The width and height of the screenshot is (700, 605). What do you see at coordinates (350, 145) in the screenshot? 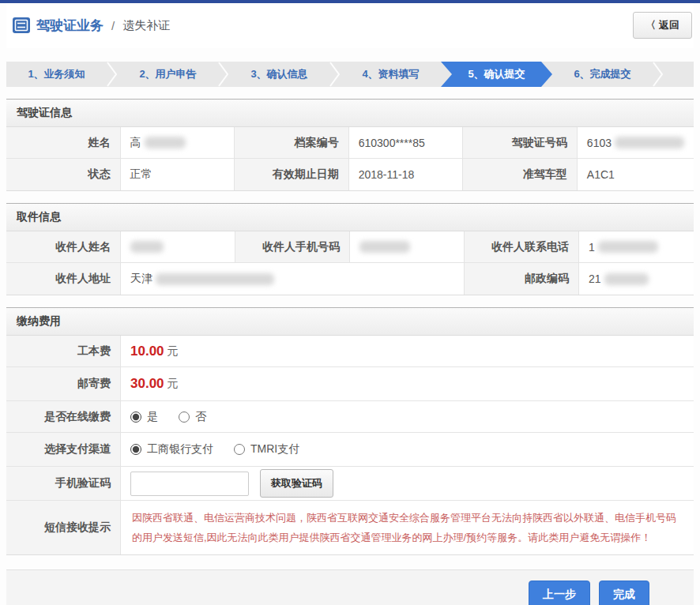
I see `license-info-section: 驾驶证信息 姓名 高 档案编号 610300****85 驾驶证号码 6103 …` at bounding box center [350, 145].